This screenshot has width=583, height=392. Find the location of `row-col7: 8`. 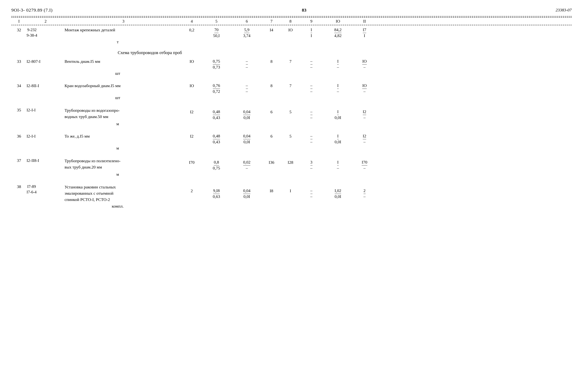

row-col7: 8 is located at coordinates (271, 86).